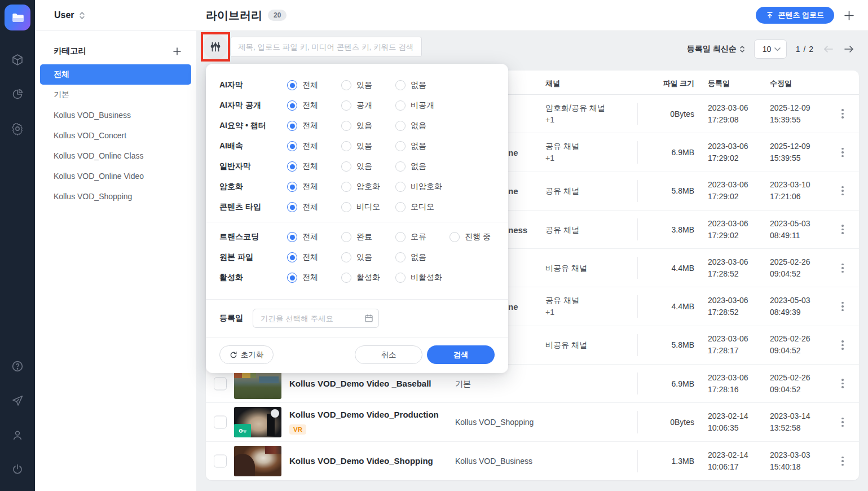 The width and height of the screenshot is (868, 491). I want to click on search-input, so click(326, 47).